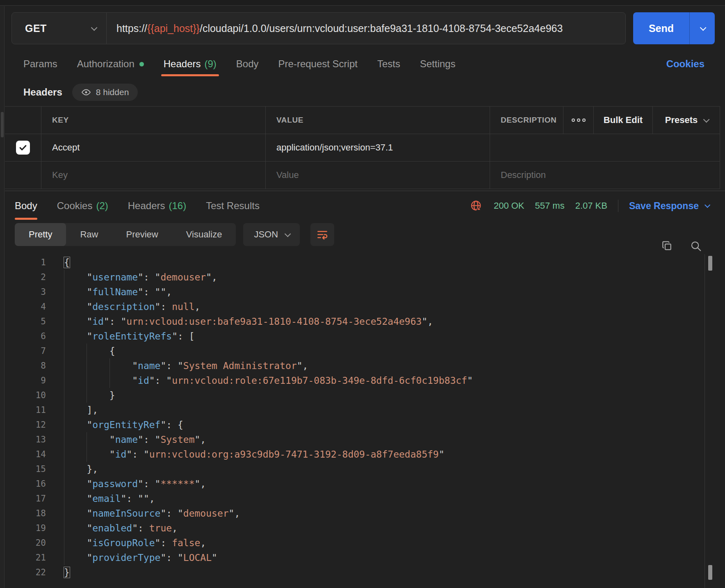  Describe the element at coordinates (25, 321) in the screenshot. I see `line-number: 5` at that location.